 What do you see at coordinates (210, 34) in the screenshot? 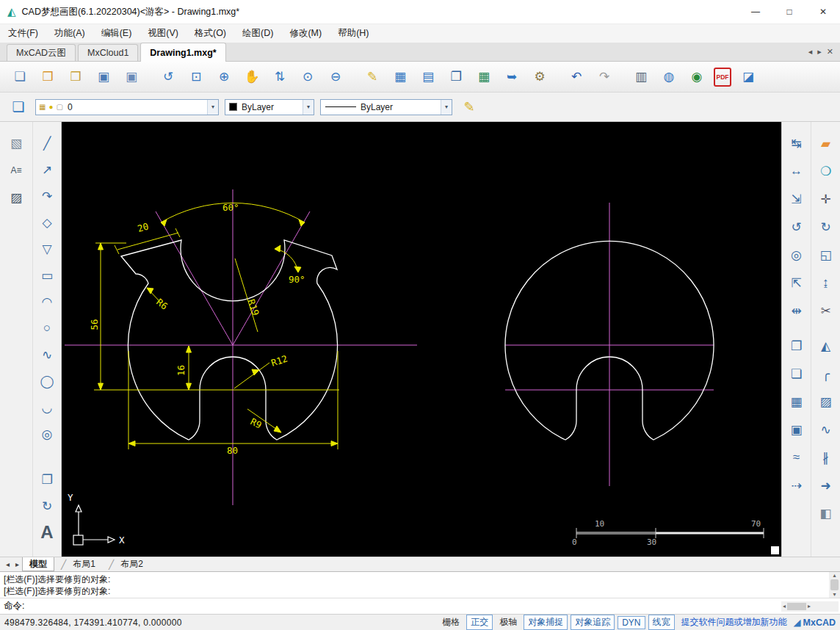
I see `menu-format: 格式(O)` at bounding box center [210, 34].